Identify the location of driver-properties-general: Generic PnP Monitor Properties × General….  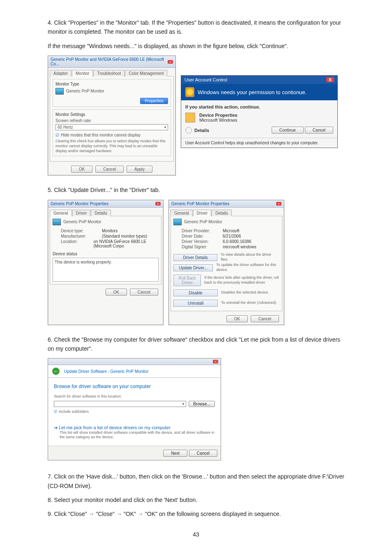
(106, 262).